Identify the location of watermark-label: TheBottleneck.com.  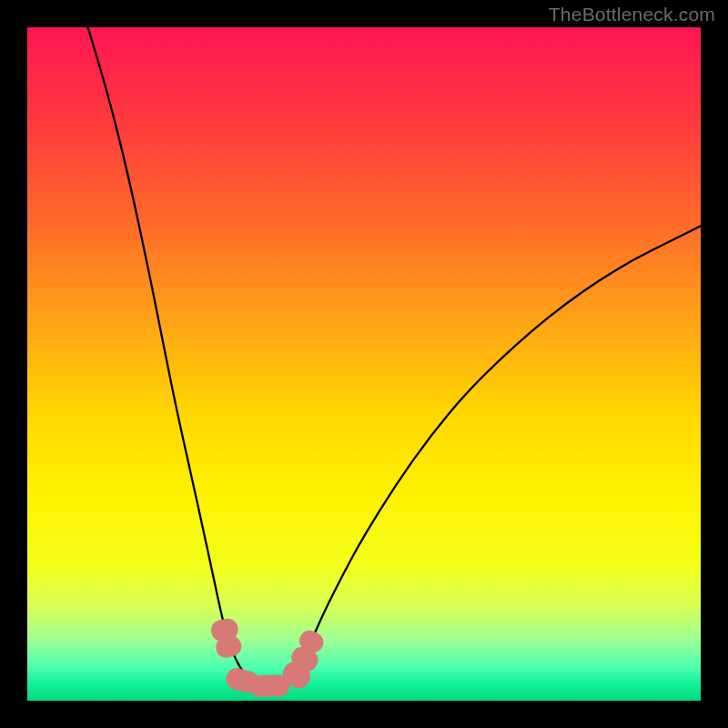
(632, 15).